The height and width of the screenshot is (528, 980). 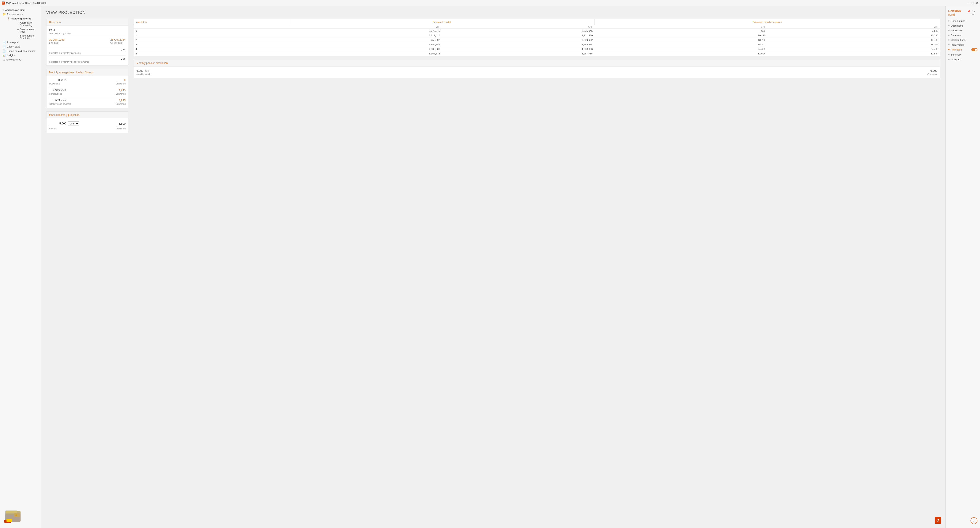 What do you see at coordinates (21, 51) in the screenshot?
I see `sidebar-item-label: Export data & documents` at bounding box center [21, 51].